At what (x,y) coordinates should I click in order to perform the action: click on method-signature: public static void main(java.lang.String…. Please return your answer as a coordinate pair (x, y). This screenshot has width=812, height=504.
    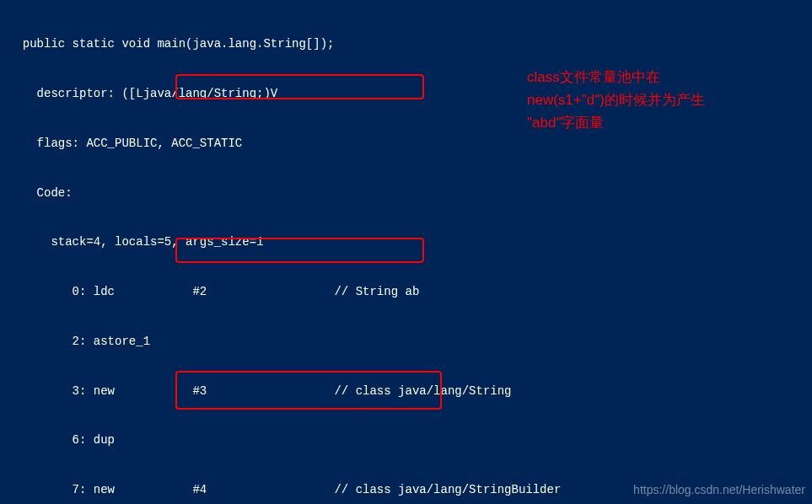
    Looking at the image, I should click on (410, 45).